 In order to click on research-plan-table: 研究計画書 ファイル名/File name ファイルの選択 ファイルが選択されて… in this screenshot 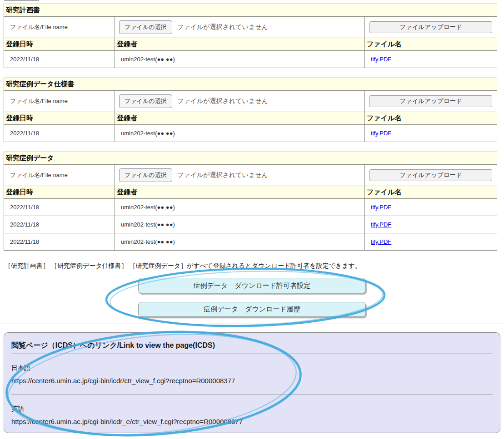, I will do `click(250, 36)`.